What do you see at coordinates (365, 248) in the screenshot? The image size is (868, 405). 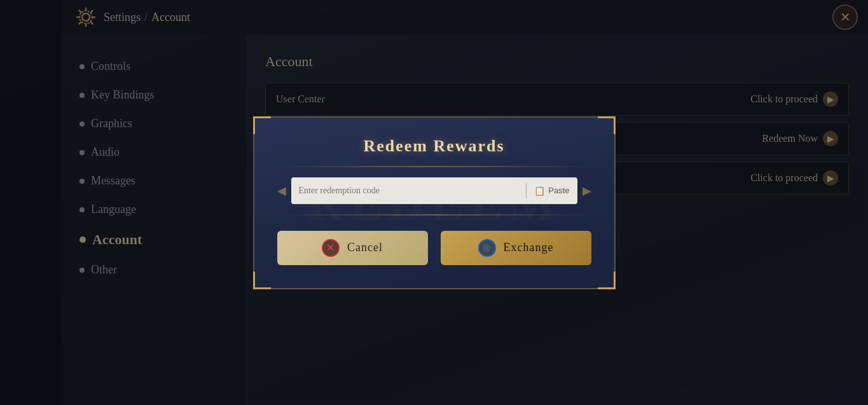 I see `cancel-label: Cancel` at bounding box center [365, 248].